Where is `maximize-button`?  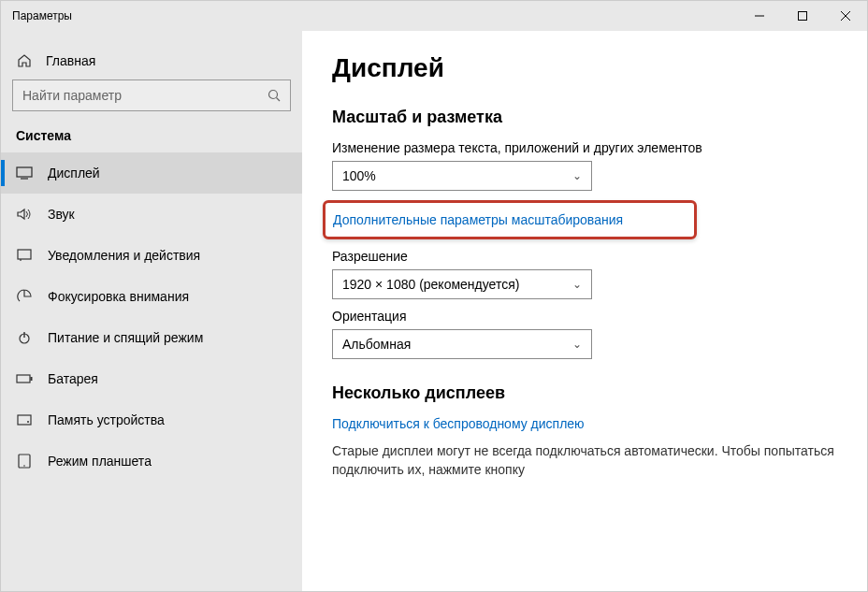
maximize-button is located at coordinates (803, 16).